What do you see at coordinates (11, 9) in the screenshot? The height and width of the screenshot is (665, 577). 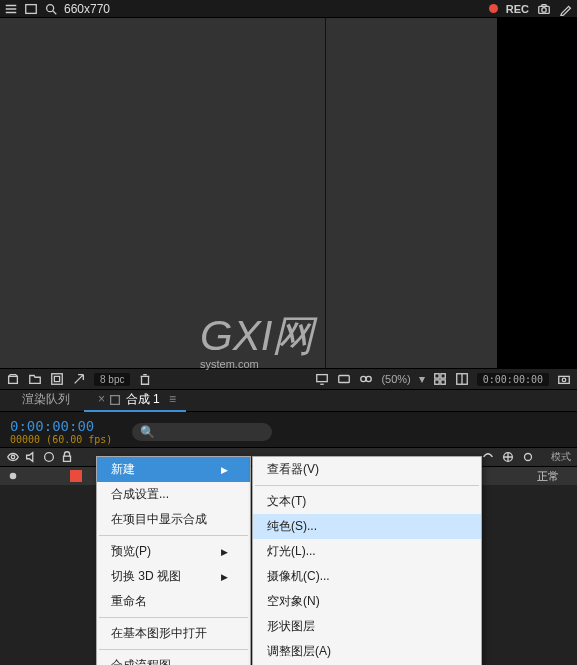 I see `menu-icon` at bounding box center [11, 9].